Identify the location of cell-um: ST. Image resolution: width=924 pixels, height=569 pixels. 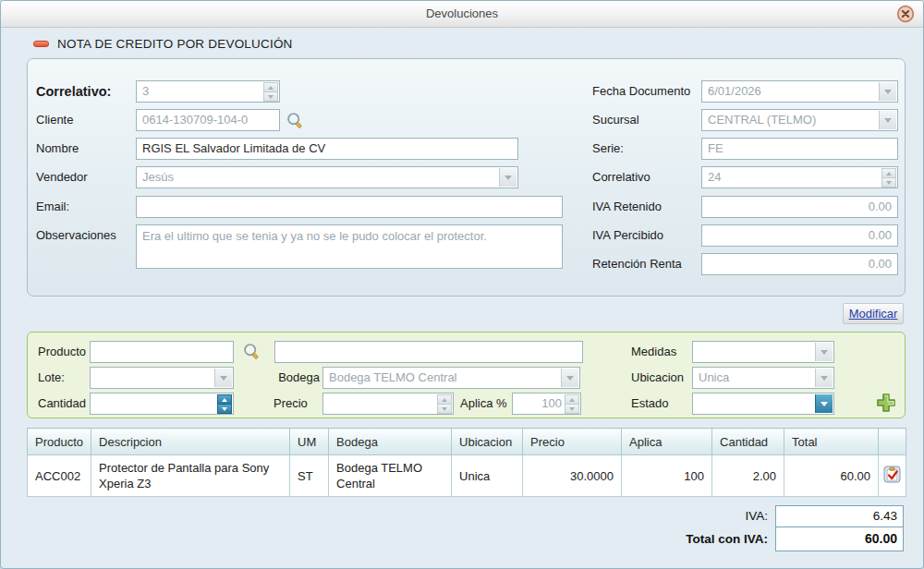
(310, 477).